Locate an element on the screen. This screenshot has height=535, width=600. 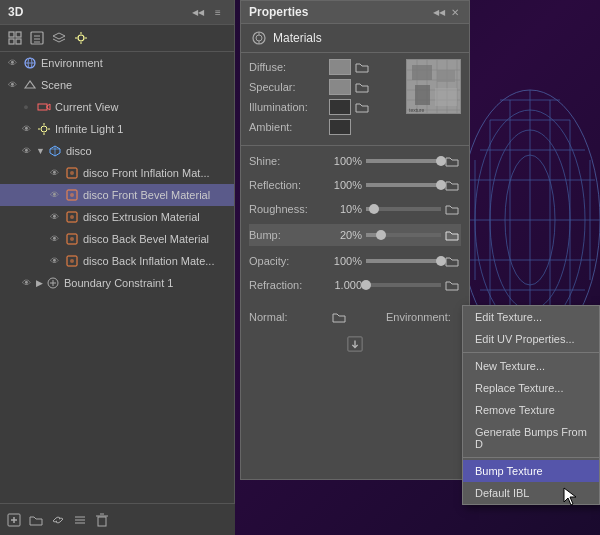
specular-swatch is located at coordinates (340, 87).